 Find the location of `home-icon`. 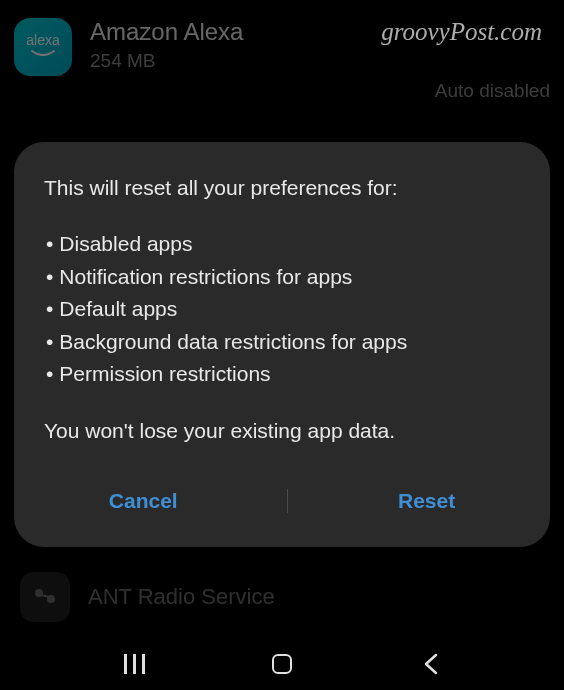

home-icon is located at coordinates (282, 664).